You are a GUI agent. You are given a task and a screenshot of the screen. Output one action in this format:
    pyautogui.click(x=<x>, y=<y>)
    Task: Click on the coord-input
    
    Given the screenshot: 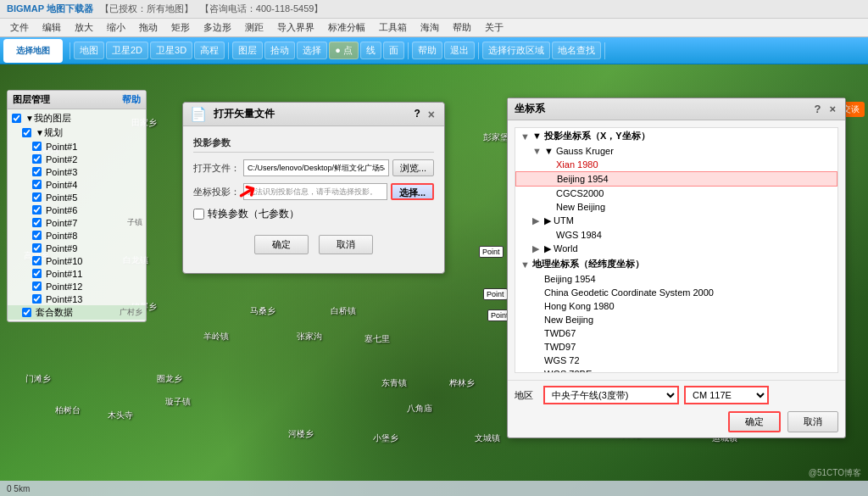 What is the action you would take?
    pyautogui.click(x=315, y=192)
    